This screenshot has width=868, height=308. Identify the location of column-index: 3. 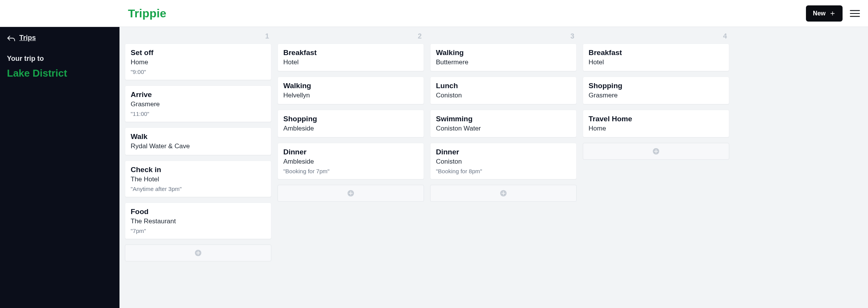
(572, 36).